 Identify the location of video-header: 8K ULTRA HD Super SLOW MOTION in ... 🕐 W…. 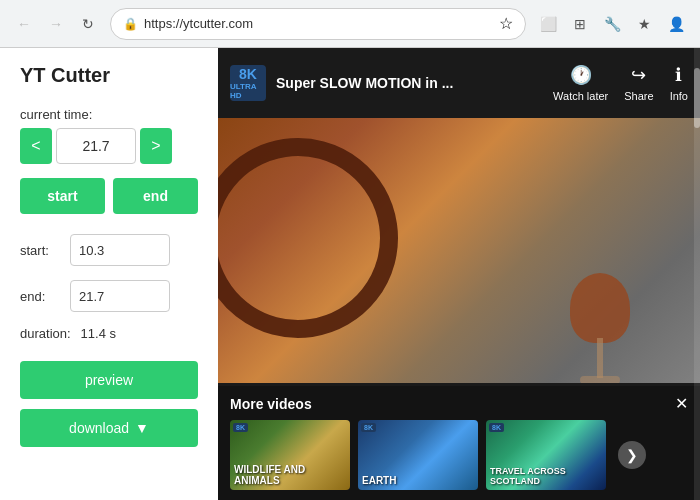
(459, 83).